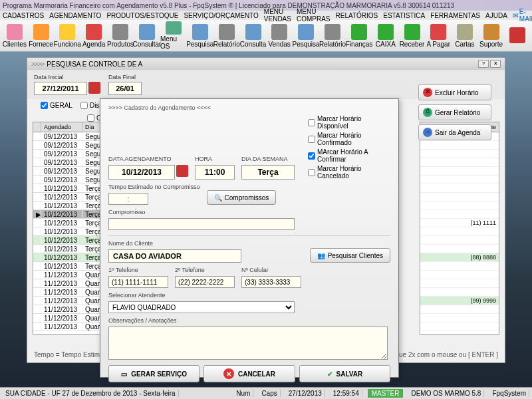 This screenshot has height=399, width=532. What do you see at coordinates (349, 172) in the screenshot?
I see `chk-marcar-cancelado: Marcar Horário Cancelado` at bounding box center [349, 172].